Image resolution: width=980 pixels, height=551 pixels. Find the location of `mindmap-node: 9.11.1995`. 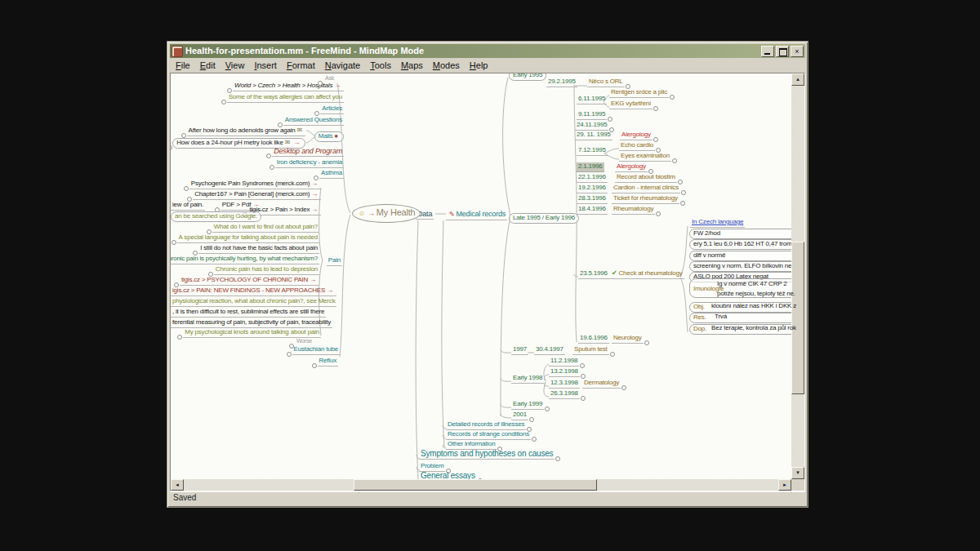

mindmap-node: 9.11.1995 is located at coordinates (591, 115).